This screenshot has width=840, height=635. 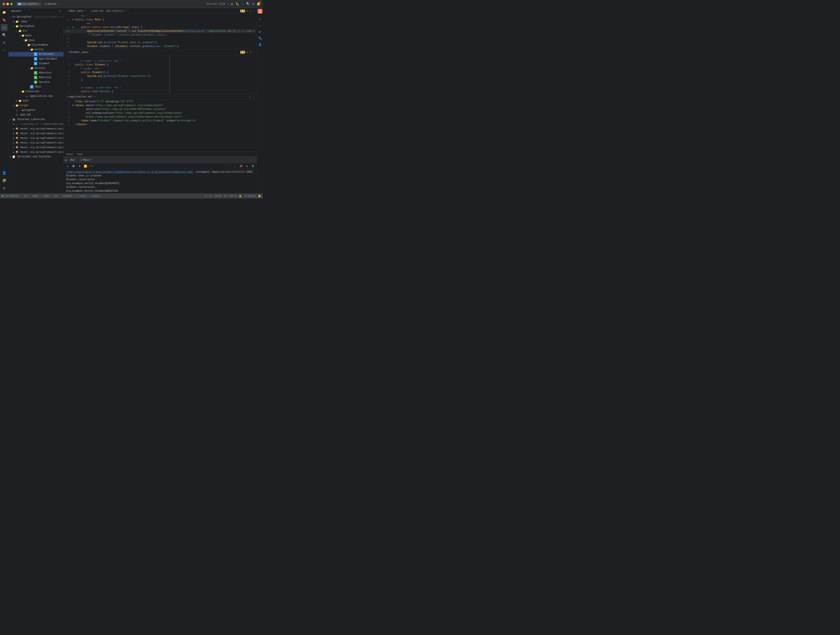 What do you see at coordinates (36, 124) in the screenshot?
I see `sidebar-item-corretto: ▶ ☕ < corretto-17 > /Users/eve/Library/J…` at bounding box center [36, 124].